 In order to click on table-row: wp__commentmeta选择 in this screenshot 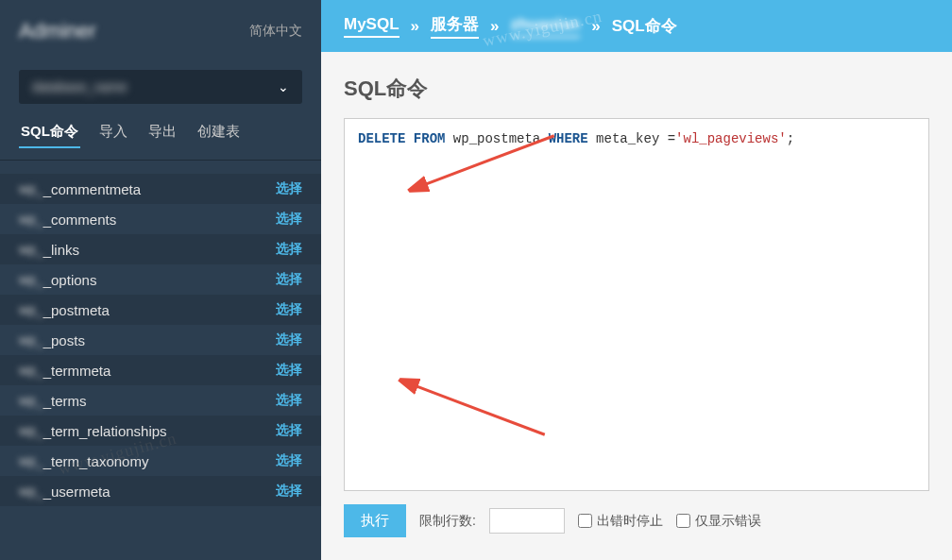, I will do `click(161, 189)`.